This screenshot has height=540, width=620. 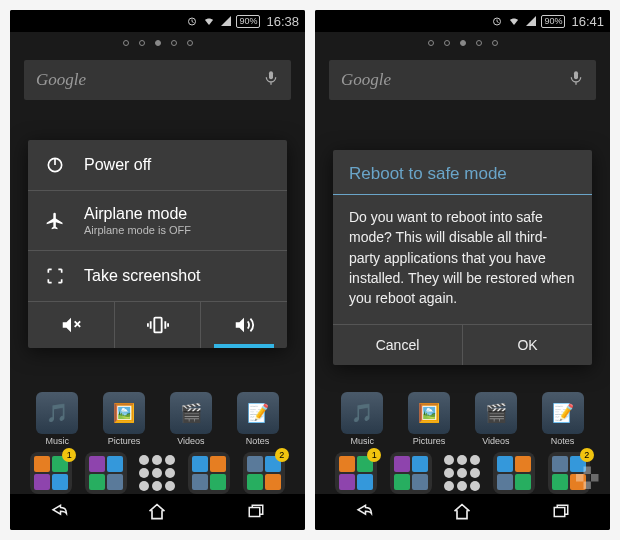 I want to click on dialog-body: Do you want to reboot into safe mode? Th…, so click(x=462, y=260).